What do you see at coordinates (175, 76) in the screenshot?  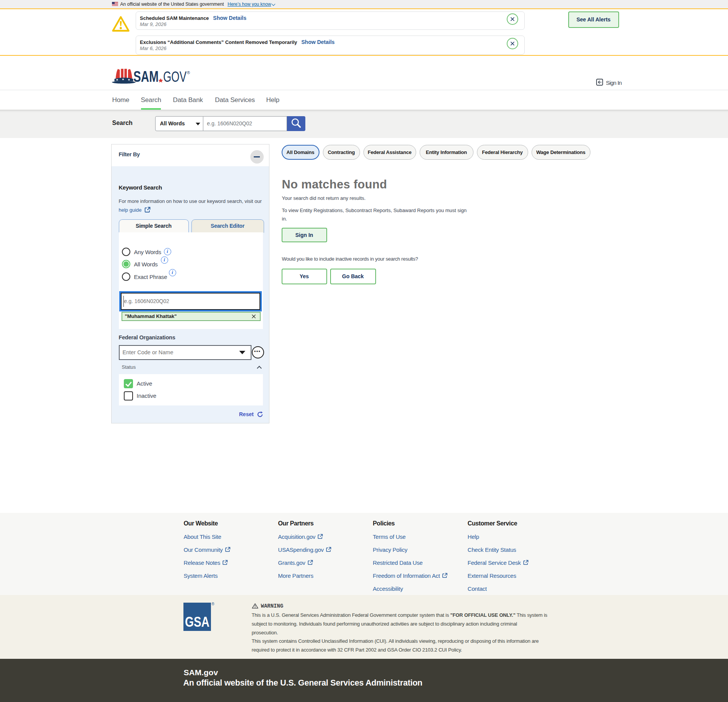 I see `svg-text: GOV` at bounding box center [175, 76].